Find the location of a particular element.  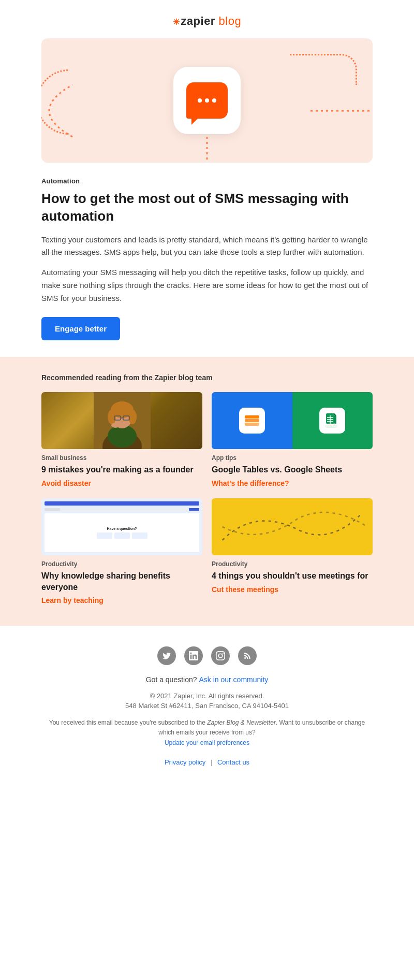

card-link-1: Avoid disaster is located at coordinates (66, 483).